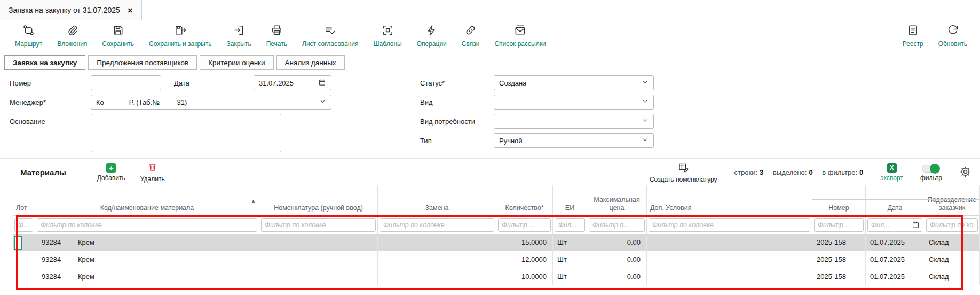  I want to click on status-select: Создана, so click(574, 83).